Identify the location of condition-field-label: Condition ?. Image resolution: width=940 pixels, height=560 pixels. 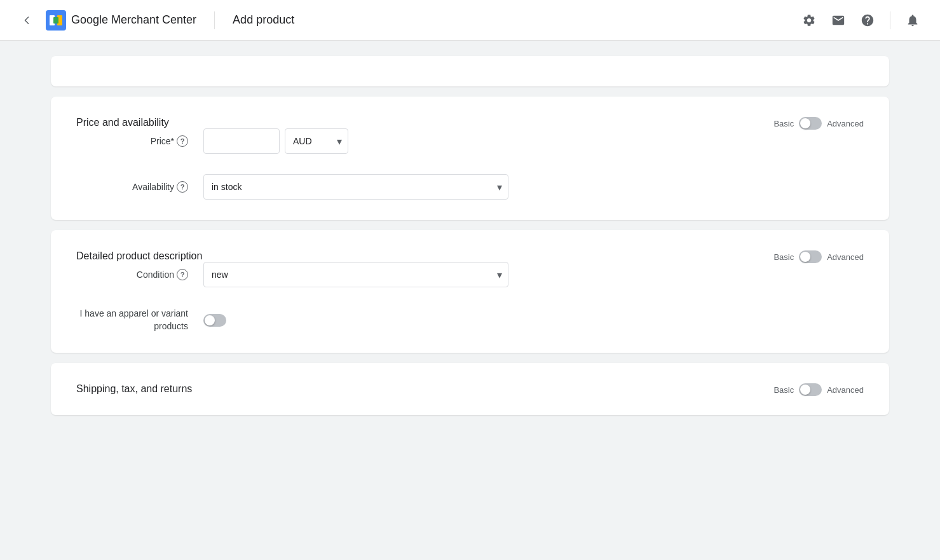
(140, 275).